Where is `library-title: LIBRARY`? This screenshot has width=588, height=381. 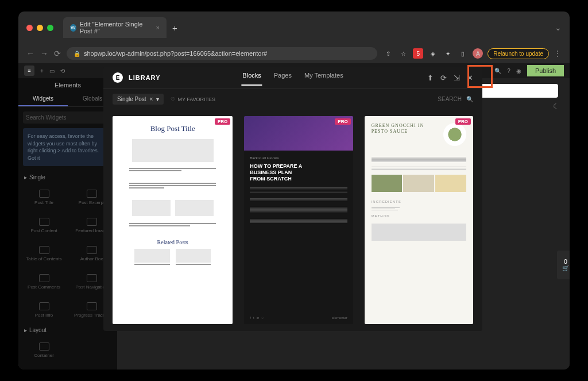
library-title: LIBRARY is located at coordinates (145, 78).